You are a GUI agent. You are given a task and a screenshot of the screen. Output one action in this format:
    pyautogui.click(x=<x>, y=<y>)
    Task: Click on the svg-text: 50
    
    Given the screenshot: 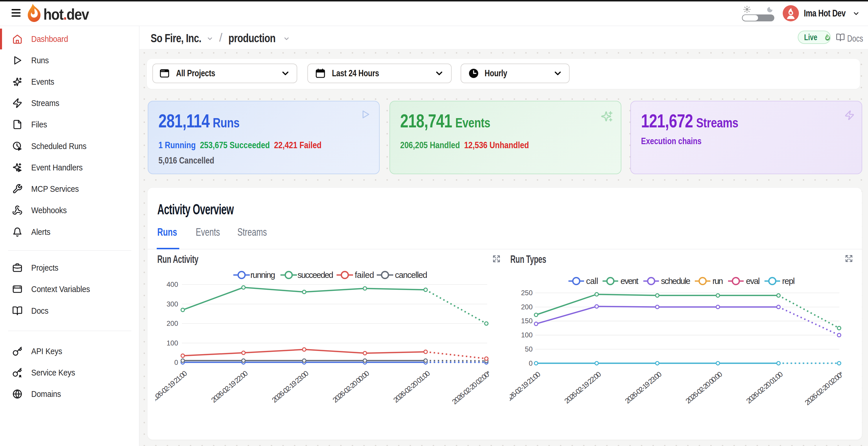 What is the action you would take?
    pyautogui.click(x=529, y=349)
    